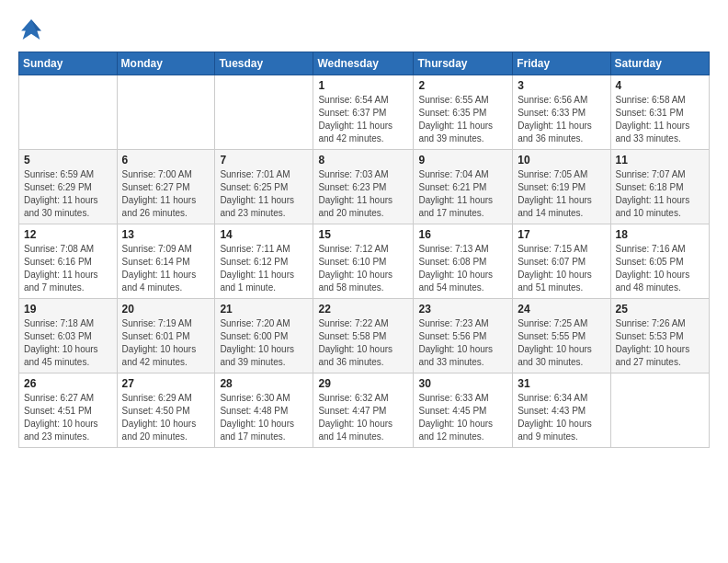 The height and width of the screenshot is (563, 728). Describe the element at coordinates (165, 64) in the screenshot. I see `weekday-header-monday: Monday` at that location.